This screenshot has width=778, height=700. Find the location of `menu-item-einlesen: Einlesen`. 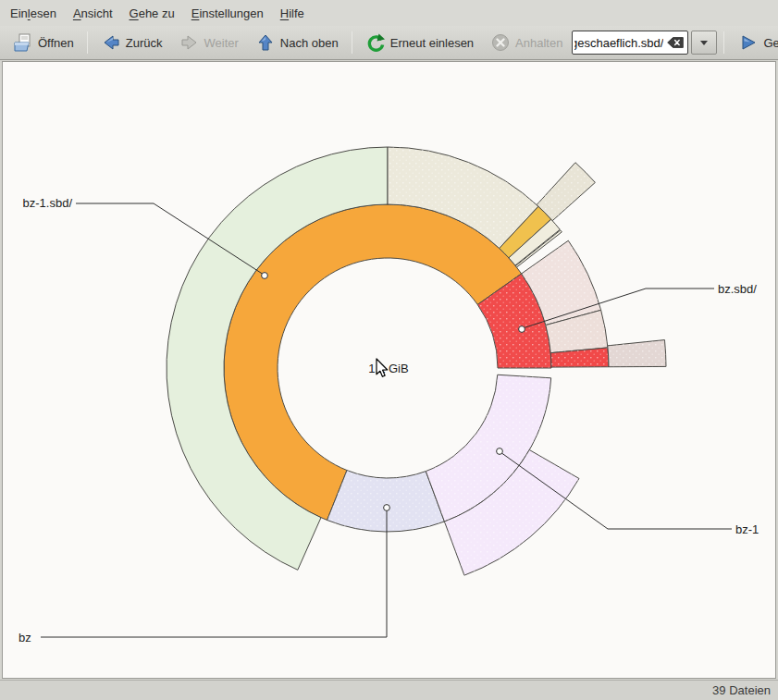

menu-item-einlesen: Einlesen is located at coordinates (33, 13).